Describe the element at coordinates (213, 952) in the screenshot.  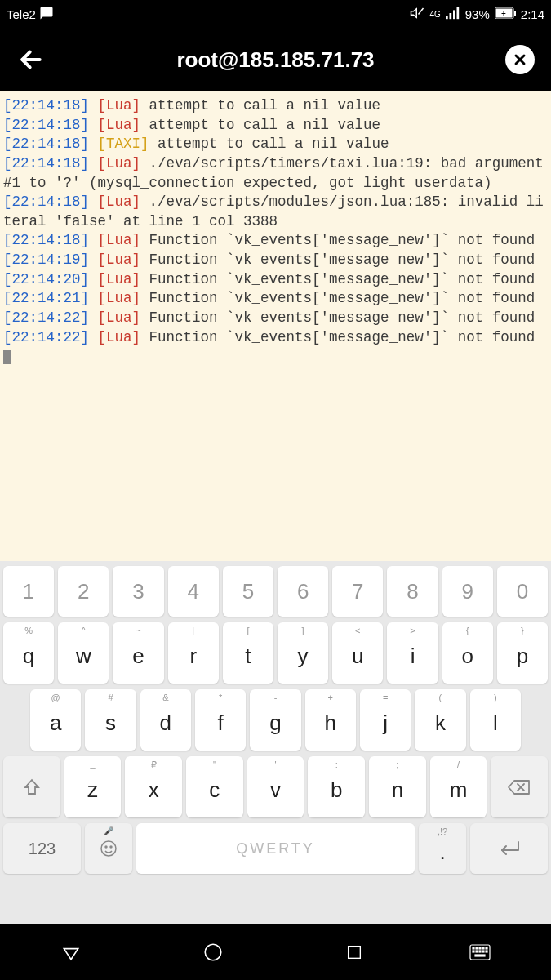
I see `nav-home-button` at that location.